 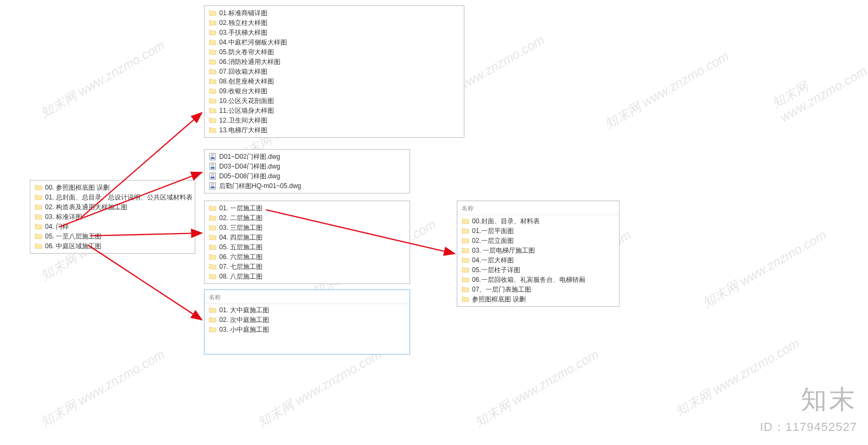 I want to click on brand-text: 知末, so click(x=808, y=399).